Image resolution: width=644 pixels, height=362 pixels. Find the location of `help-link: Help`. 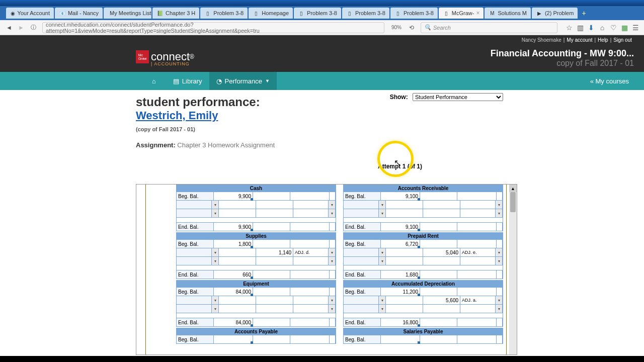

help-link: Help is located at coordinates (603, 40).